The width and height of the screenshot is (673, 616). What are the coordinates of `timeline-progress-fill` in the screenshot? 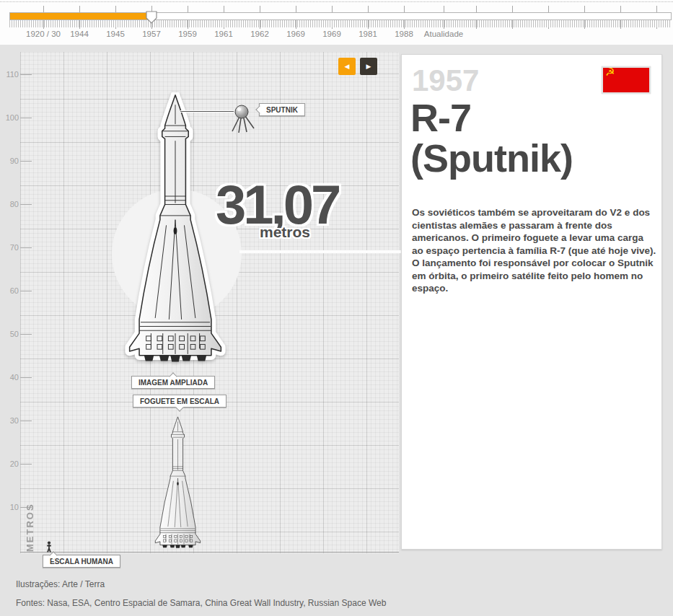 It's located at (79, 16).